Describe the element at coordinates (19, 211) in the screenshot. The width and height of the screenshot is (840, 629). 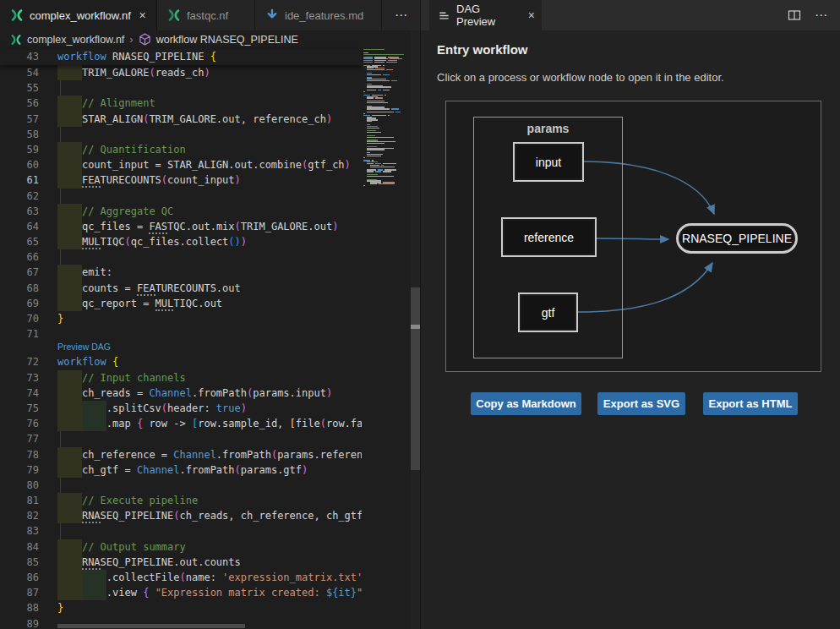
I see `line-number: 63` at that location.